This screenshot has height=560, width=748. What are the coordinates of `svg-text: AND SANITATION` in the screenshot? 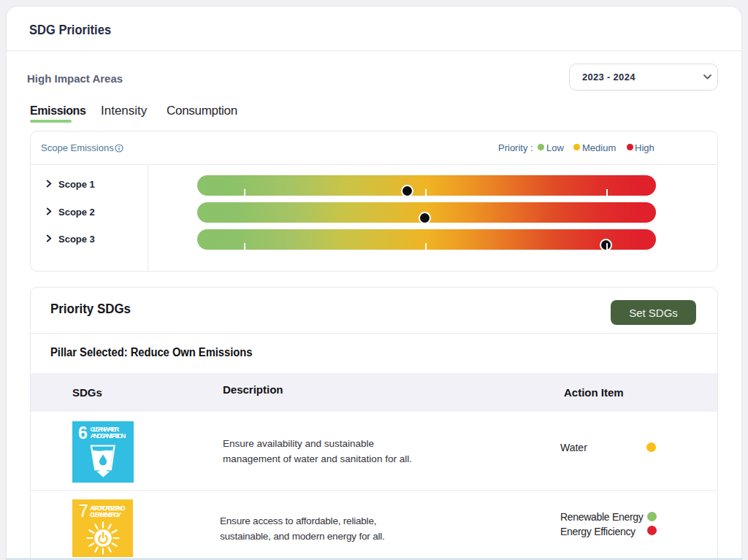 It's located at (108, 435).